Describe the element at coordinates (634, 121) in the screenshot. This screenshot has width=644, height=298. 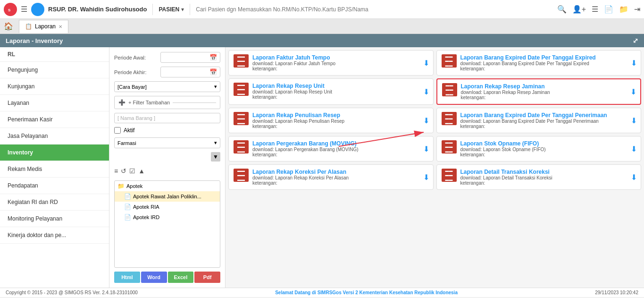
I see `report-card-download-icon-barang-expired-penerimaan: ⬇` at that location.